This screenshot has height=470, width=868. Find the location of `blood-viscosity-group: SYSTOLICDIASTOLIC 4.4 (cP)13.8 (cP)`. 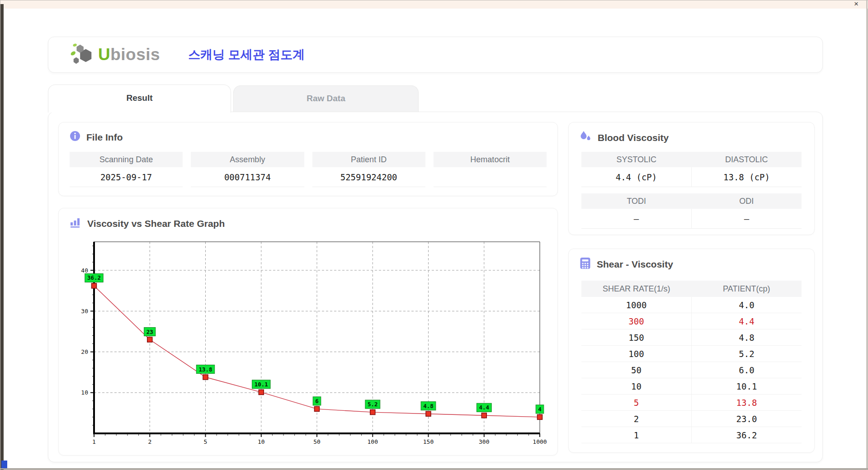

blood-viscosity-group: SYSTOLICDIASTOLIC 4.4 (cP)13.8 (cP) is located at coordinates (692, 169).